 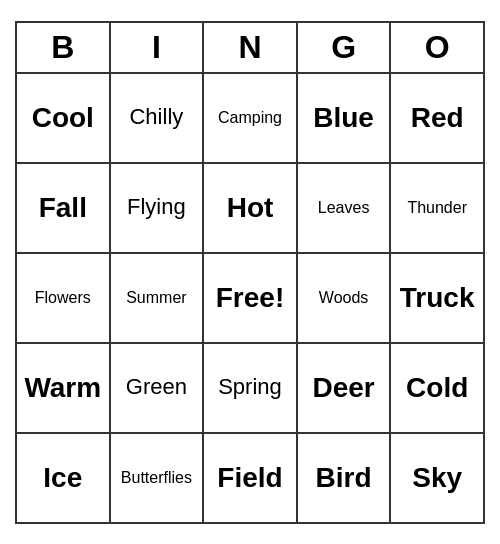 I want to click on cell-label: Butterflies, so click(x=156, y=478).